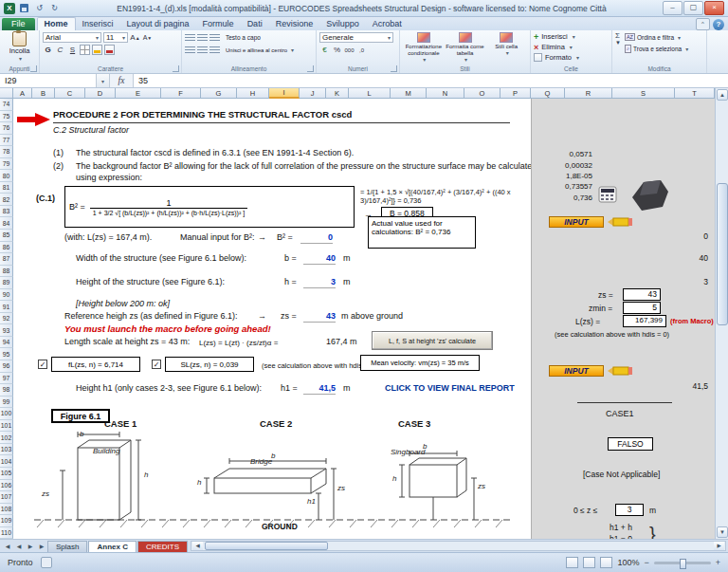  I want to click on merge-center-button: Unisci e allinea al centro, so click(256, 50).